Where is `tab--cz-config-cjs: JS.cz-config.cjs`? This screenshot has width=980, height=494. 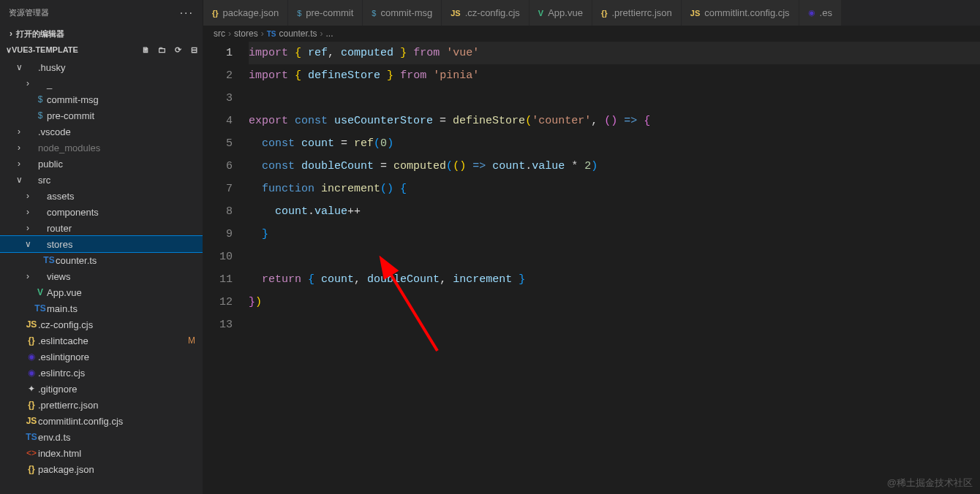 tab--cz-config-cjs: JS.cz-config.cjs is located at coordinates (486, 13).